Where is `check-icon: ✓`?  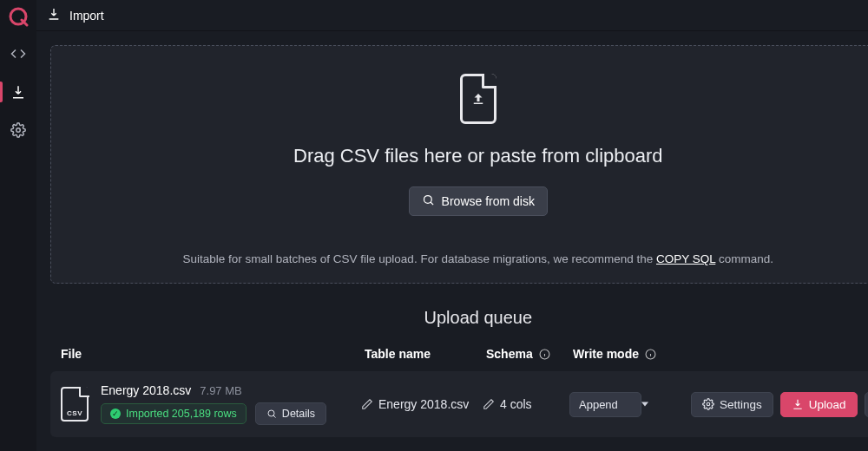 check-icon: ✓ is located at coordinates (115, 414).